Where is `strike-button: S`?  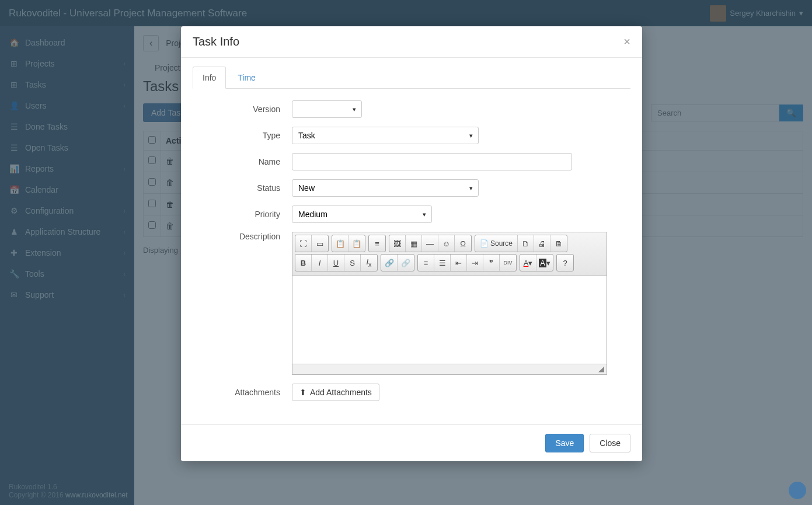
strike-button: S is located at coordinates (353, 263).